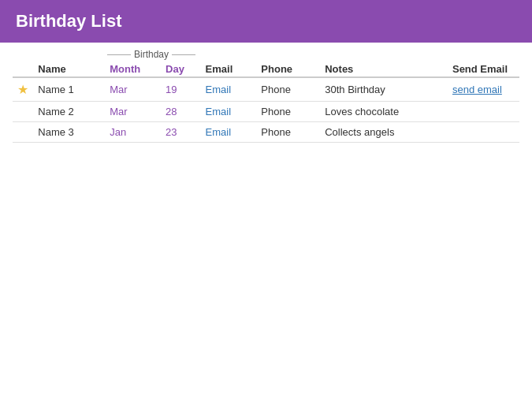  I want to click on cell-send-email: send email, so click(484, 90).